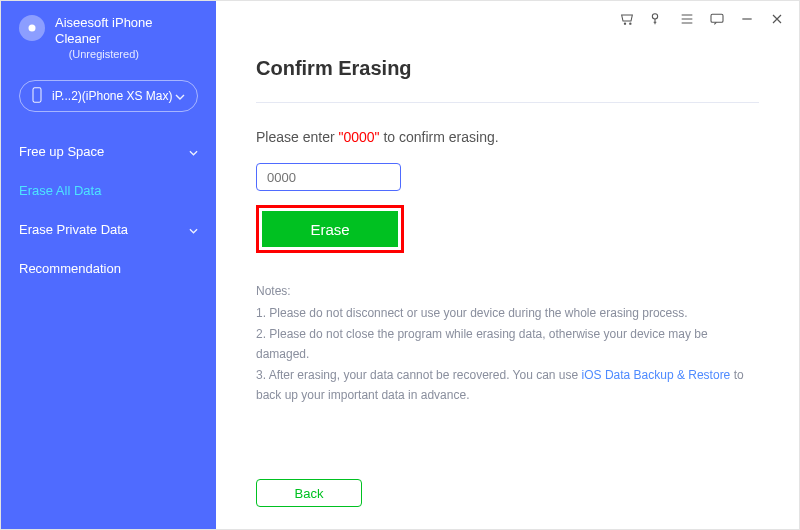 The image size is (800, 530). I want to click on sidebar-item-erase-all-data: Erase All Data, so click(108, 190).